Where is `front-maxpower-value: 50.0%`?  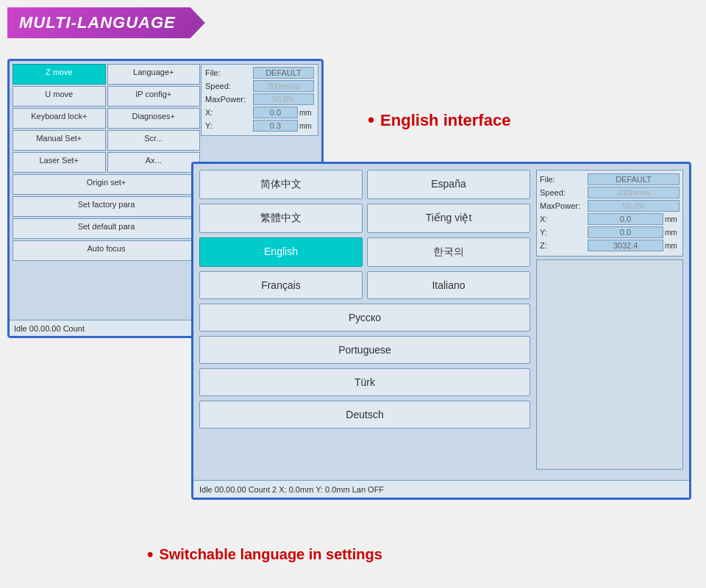
front-maxpower-value: 50.0% is located at coordinates (634, 206).